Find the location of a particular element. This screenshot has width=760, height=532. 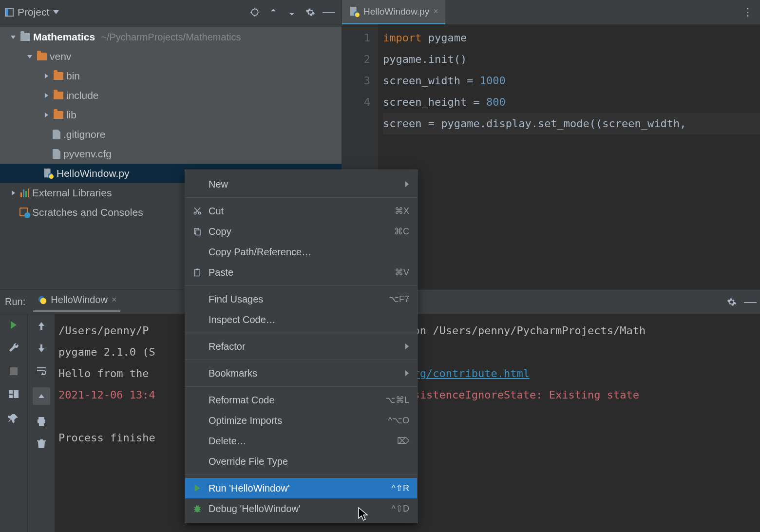

menu-item-label: Optimize Imports is located at coordinates (296, 421).